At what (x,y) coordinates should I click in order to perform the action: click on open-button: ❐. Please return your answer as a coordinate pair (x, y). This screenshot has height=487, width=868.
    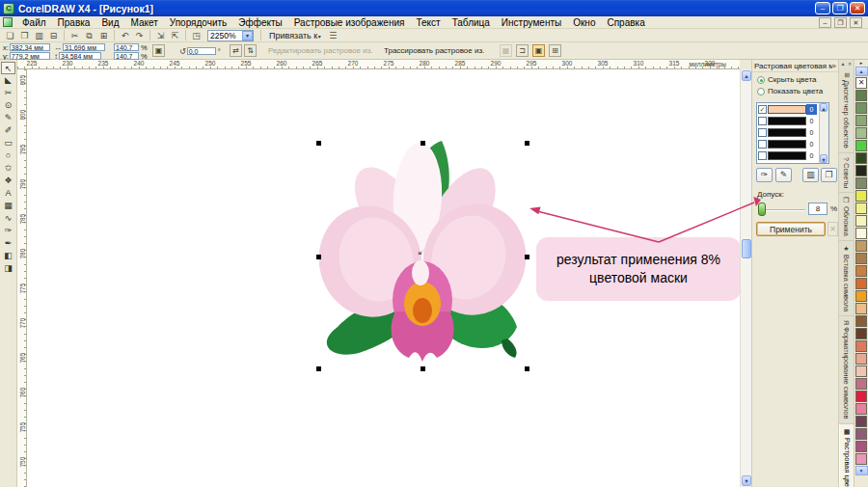
    Looking at the image, I should click on (25, 36).